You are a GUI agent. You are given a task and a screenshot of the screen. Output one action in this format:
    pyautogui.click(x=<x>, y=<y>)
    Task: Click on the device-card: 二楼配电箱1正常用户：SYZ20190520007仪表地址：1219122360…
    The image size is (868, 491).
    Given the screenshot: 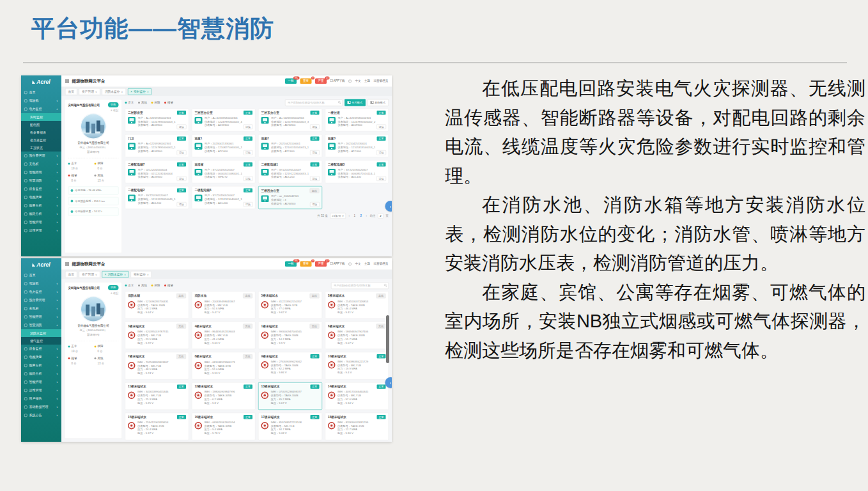 What is the action you would take?
    pyautogui.click(x=290, y=172)
    